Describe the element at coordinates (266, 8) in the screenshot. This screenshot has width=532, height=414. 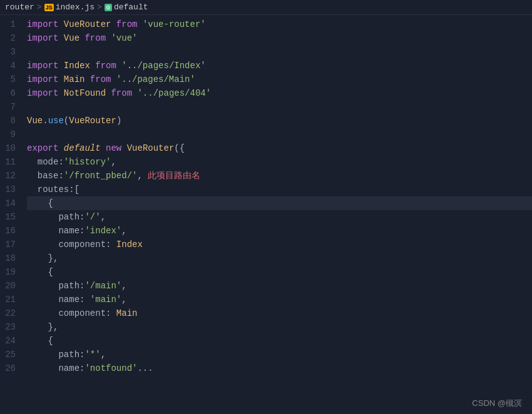
I see `breadcrumb-bar: router > JS index.js > ⊙ default` at that location.